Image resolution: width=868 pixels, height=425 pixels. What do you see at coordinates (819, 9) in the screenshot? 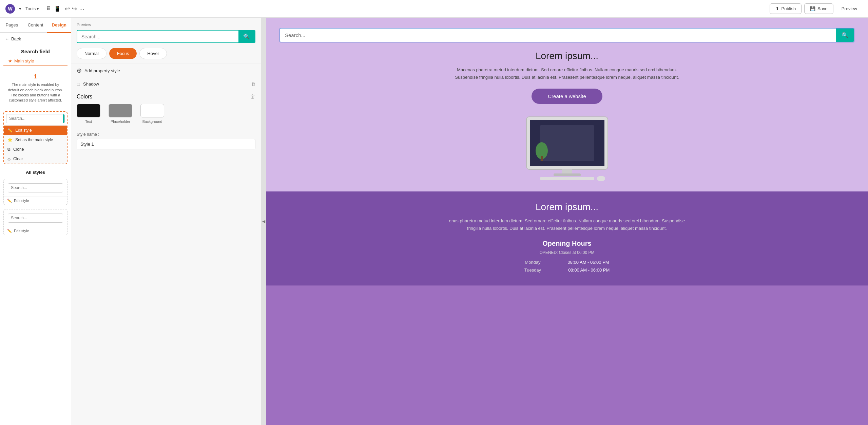
I see `save-button: 💾 Save` at bounding box center [819, 9].